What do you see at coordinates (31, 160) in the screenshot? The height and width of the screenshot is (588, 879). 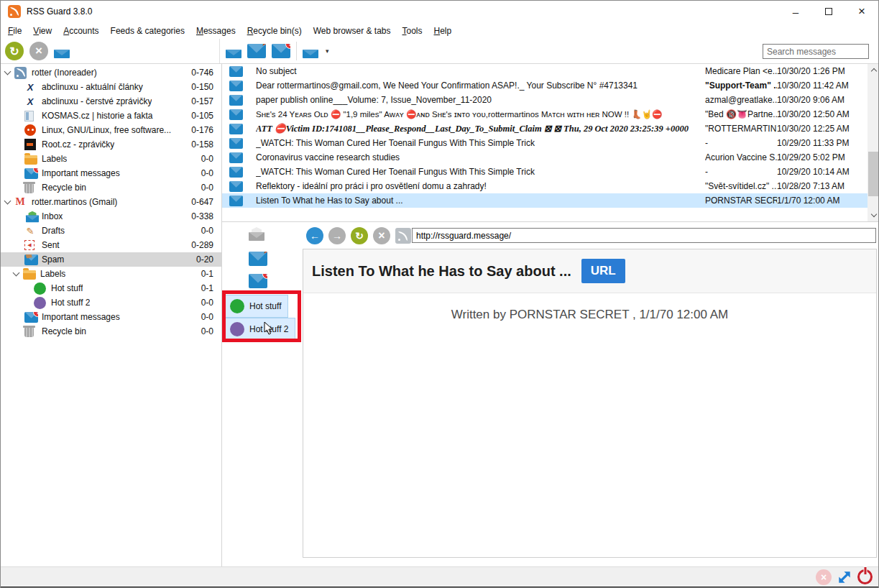 I see `folder-icon` at bounding box center [31, 160].